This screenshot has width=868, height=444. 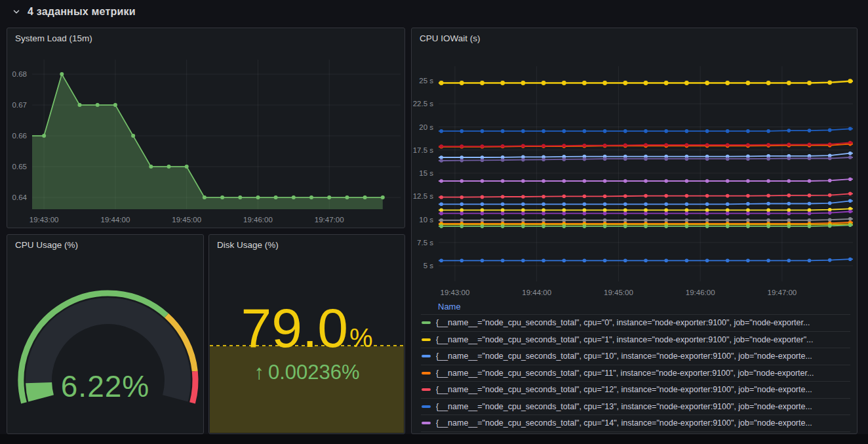 What do you see at coordinates (426, 173) in the screenshot?
I see `svg-text: 15 s` at bounding box center [426, 173].